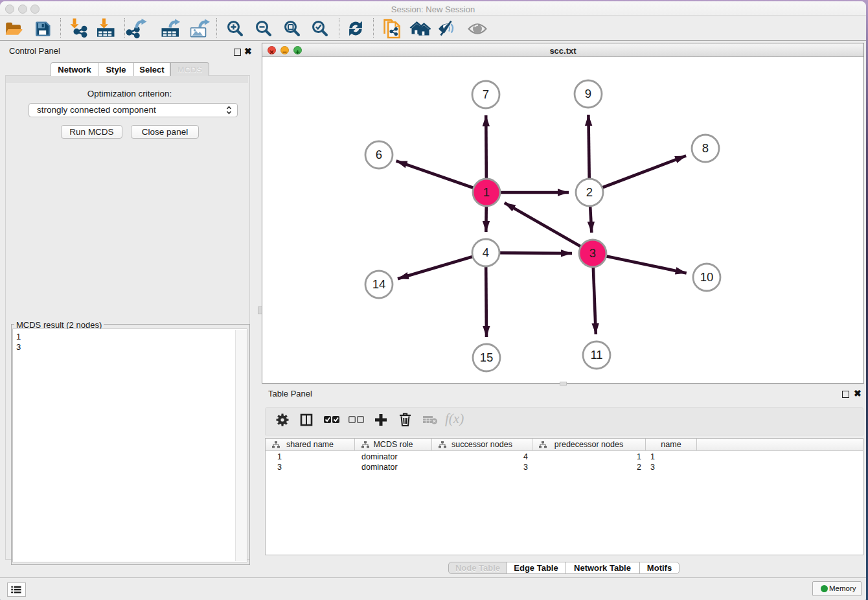  Describe the element at coordinates (707, 277) in the screenshot. I see `svg-text: 10` at that location.